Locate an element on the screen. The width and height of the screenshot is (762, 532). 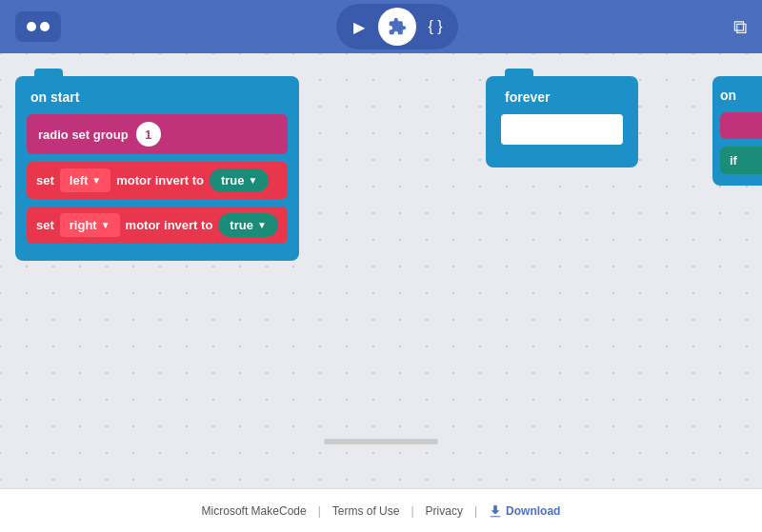
true-dropdown-arrow-2: ▼ is located at coordinates (262, 225).